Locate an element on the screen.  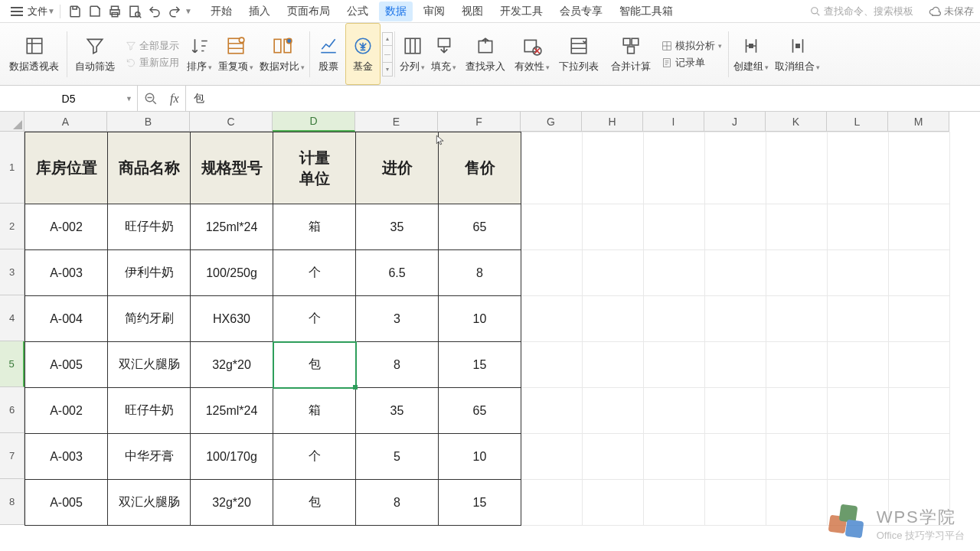
save-as-icon is located at coordinates (95, 11).